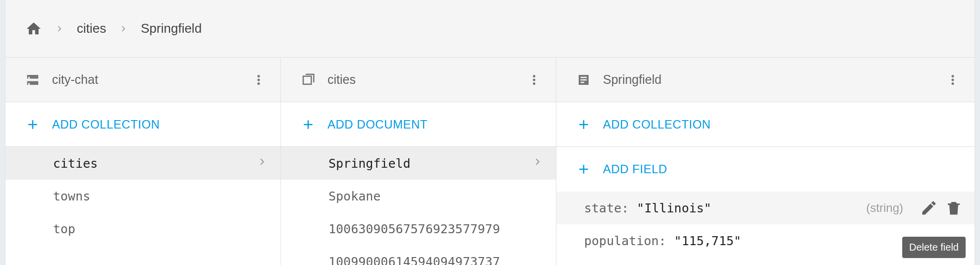 The image size is (980, 265). I want to click on collection-item: towns, so click(143, 196).